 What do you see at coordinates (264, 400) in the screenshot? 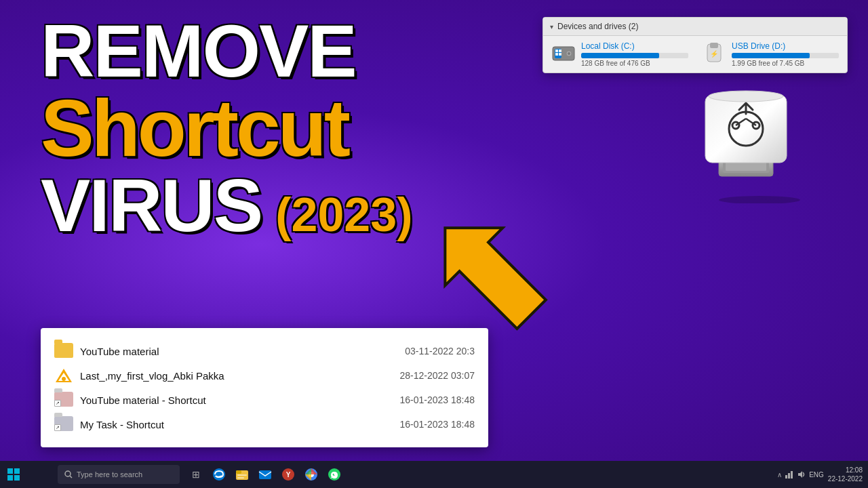
I see `file-item-3: ↗ YouTube material - Shortcut 16-01-2023…` at bounding box center [264, 400].